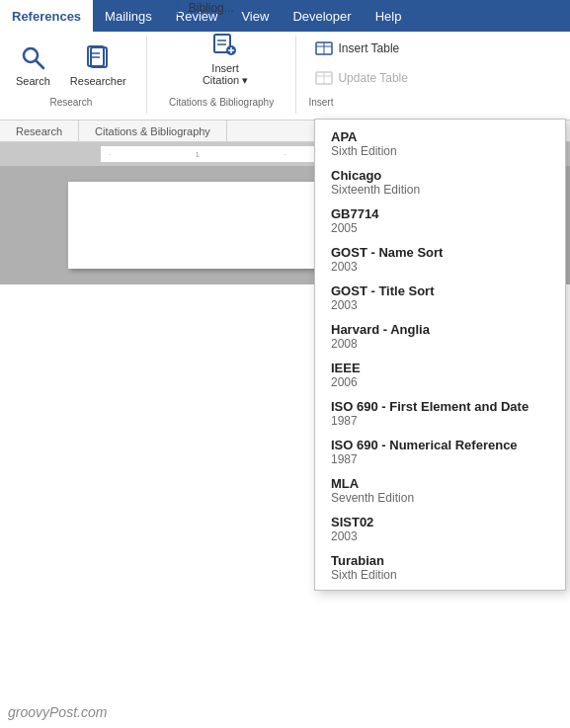 This screenshot has width=570, height=728. I want to click on ribbon-group-citations: Manage Sources Style: APA ▼, so click(228, 75).